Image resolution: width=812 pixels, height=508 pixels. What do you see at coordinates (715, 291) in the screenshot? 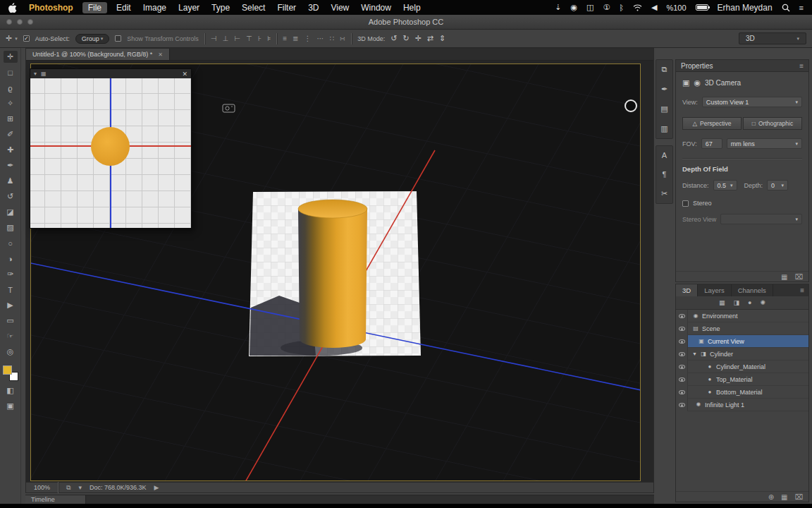
I see `tab-layers: Layers` at bounding box center [715, 291].